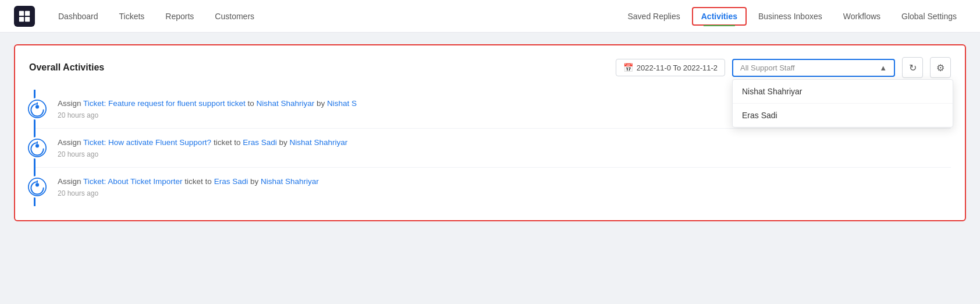  What do you see at coordinates (504, 182) in the screenshot?
I see `activity-text: Assign Ticket: About Ticket Importer tic…` at bounding box center [504, 182].